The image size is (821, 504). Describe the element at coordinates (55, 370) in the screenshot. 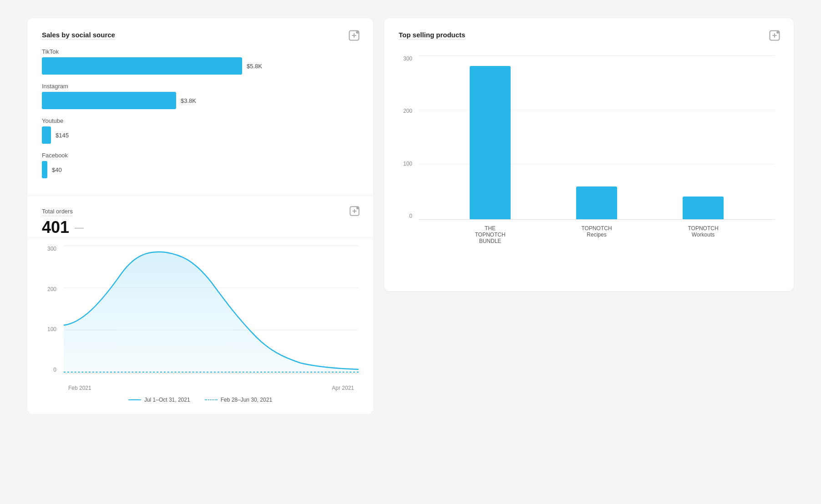

I see `y-label-0: 0` at that location.